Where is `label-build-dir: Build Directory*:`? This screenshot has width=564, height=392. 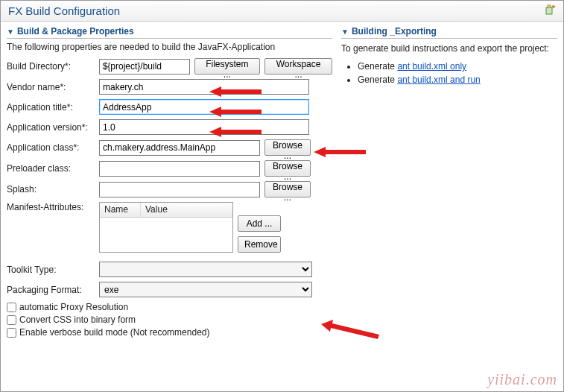 label-build-dir: Build Directory*: is located at coordinates (51, 66).